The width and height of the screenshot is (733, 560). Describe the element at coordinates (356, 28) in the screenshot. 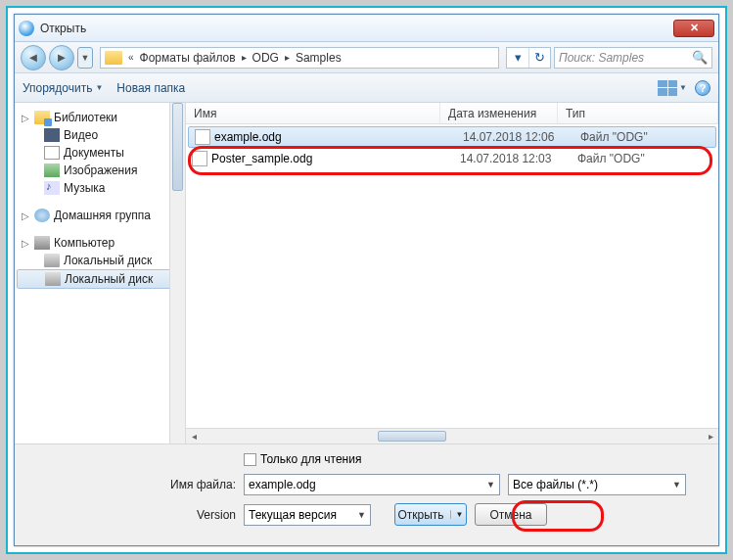

I see `window-title: Открыть` at that location.